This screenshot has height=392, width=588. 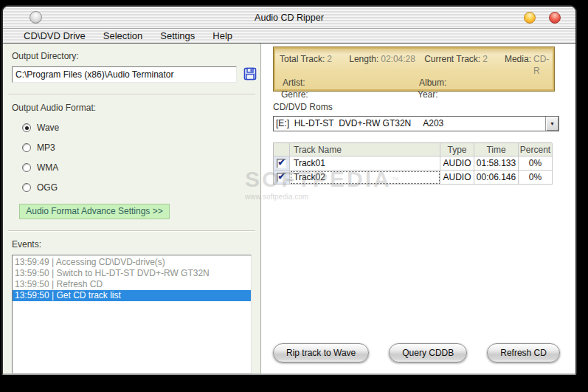 What do you see at coordinates (409, 124) in the screenshot?
I see `drive-select-value: [E:] HL-DT-ST DVD+-RW GT32N A203` at bounding box center [409, 124].